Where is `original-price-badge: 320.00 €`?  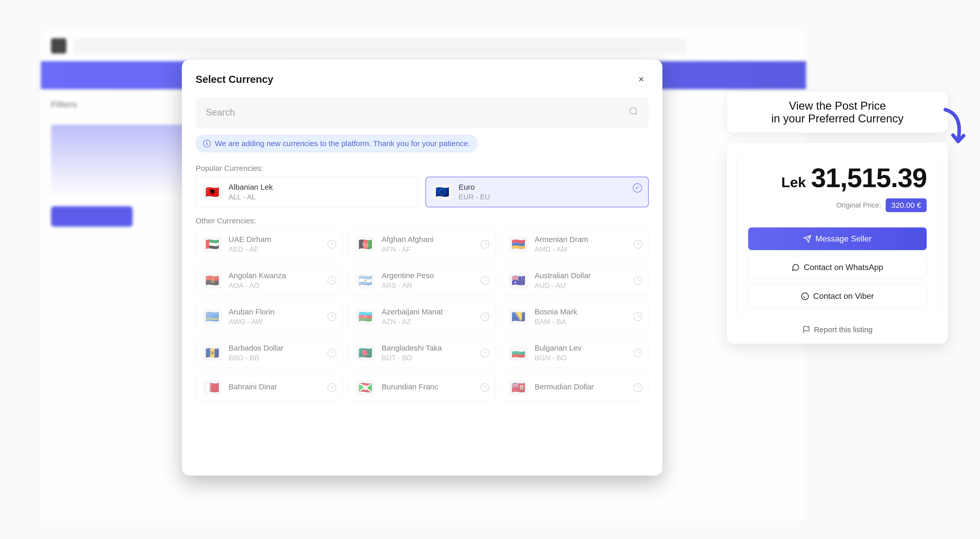
original-price-badge: 320.00 € is located at coordinates (906, 205).